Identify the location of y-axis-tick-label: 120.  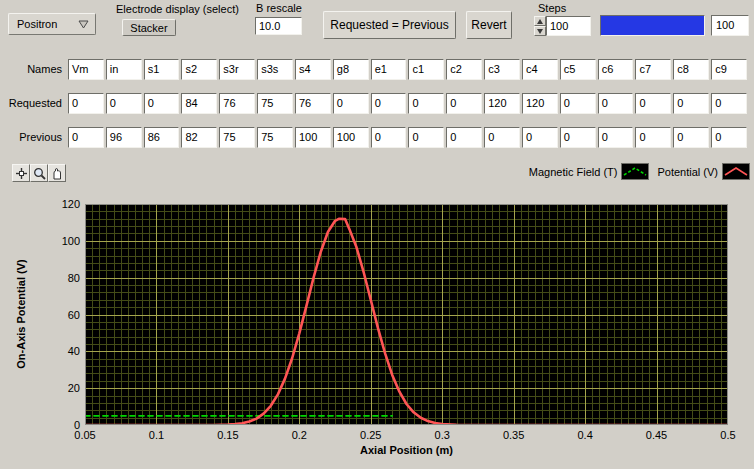
(64, 204).